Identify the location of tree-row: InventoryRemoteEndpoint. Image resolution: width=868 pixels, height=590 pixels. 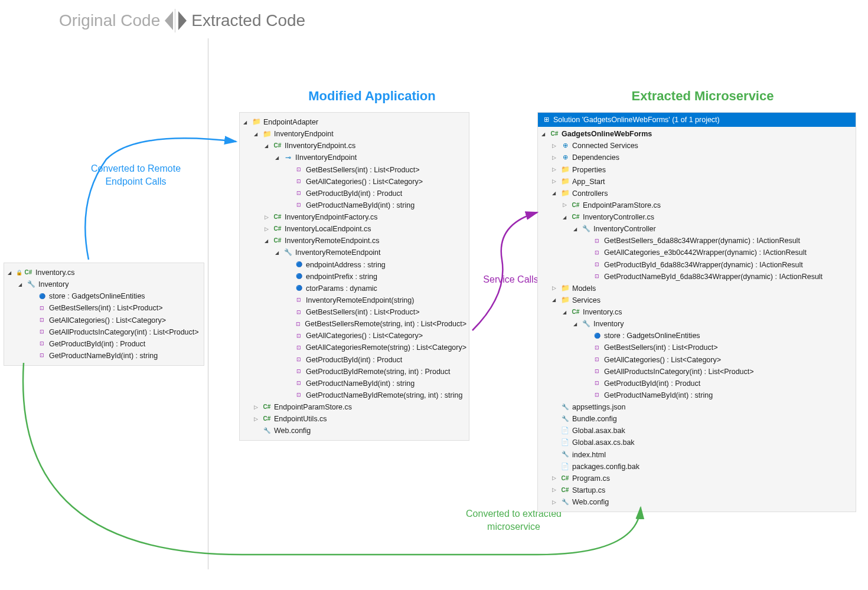
(354, 253).